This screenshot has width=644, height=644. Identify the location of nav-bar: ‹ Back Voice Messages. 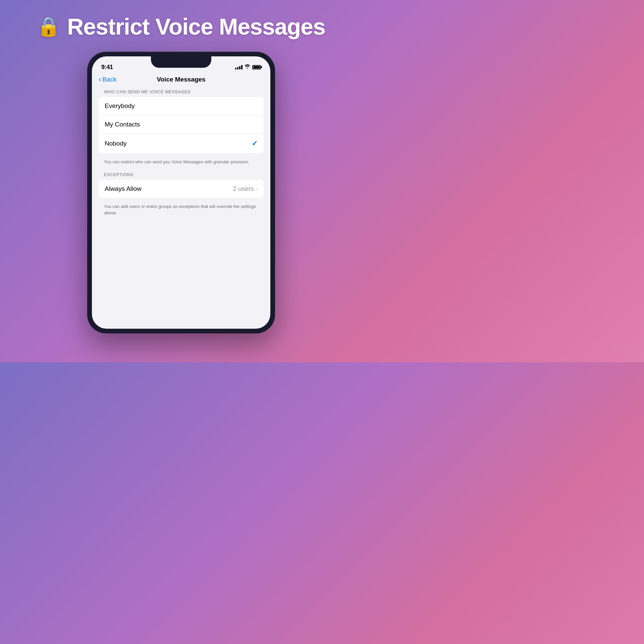
(181, 80).